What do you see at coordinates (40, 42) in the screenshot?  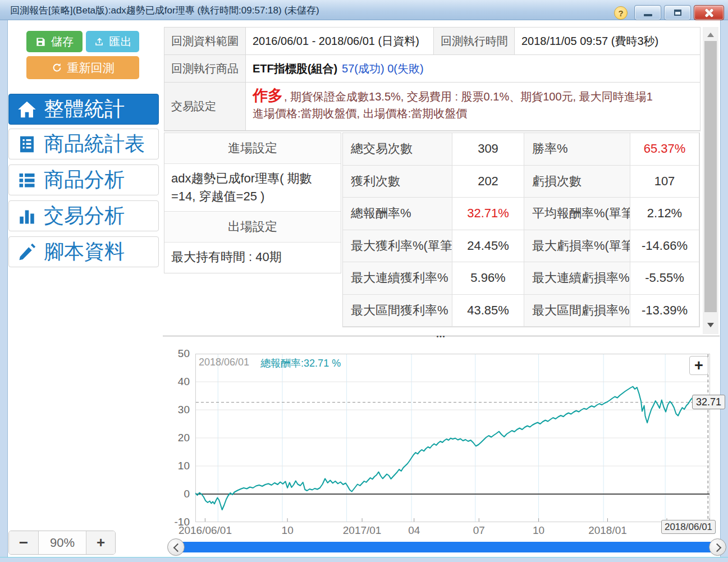 I see `save-icon` at bounding box center [40, 42].